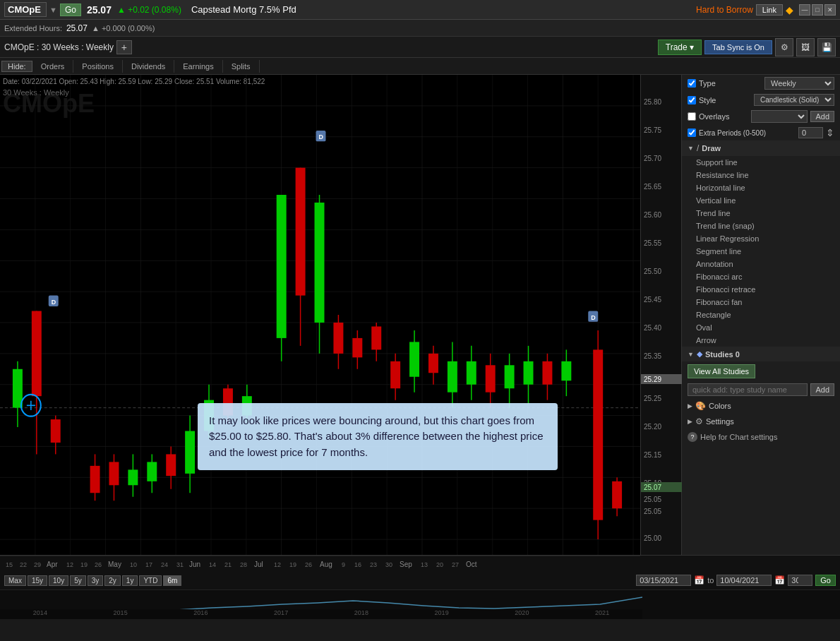 The height and width of the screenshot is (641, 840). Describe the element at coordinates (420, 604) in the screenshot. I see `mini-chart: 2014 2015 2016 2017 2018 2019 2020 2021` at that location.